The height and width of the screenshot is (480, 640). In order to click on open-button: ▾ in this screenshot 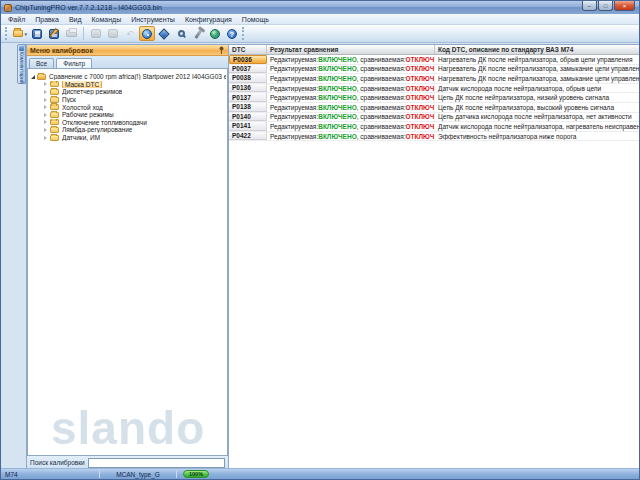, I will do `click(20, 34)`.